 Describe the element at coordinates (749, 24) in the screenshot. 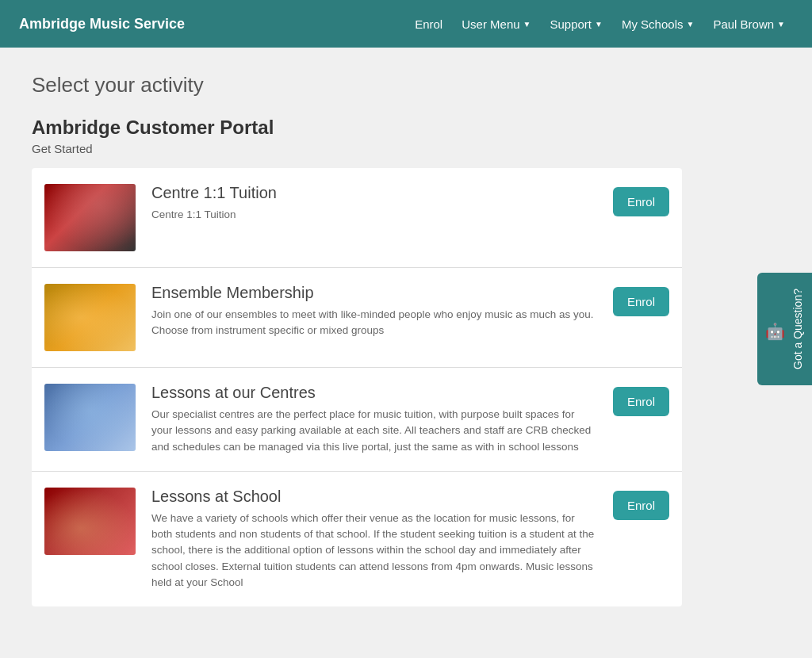

I see `nav-link-paul-brown: Paul Brown▼` at that location.